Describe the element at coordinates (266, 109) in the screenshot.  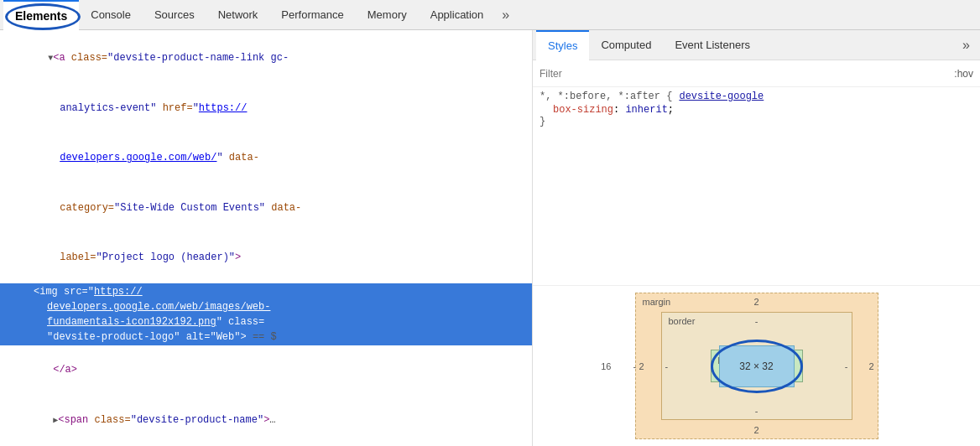
I see `dom-line: analytics-event" href="https://` at that location.